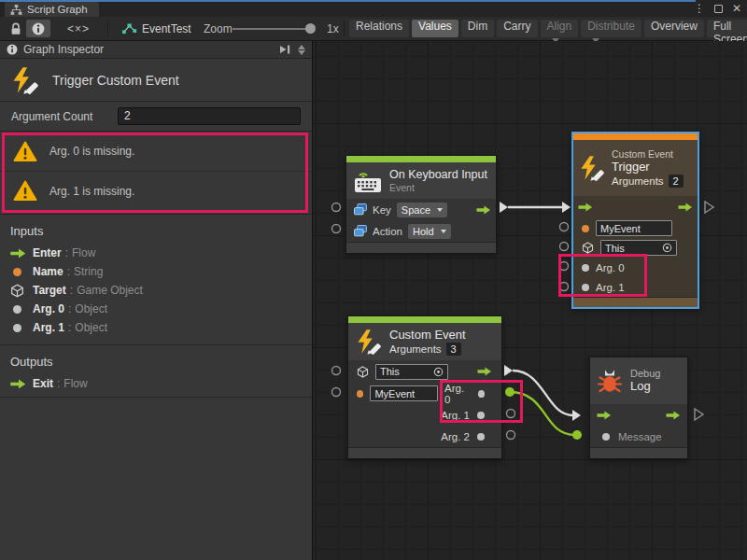 The width and height of the screenshot is (747, 560). I want to click on node-debug-log: Debug Log Message, so click(639, 408).